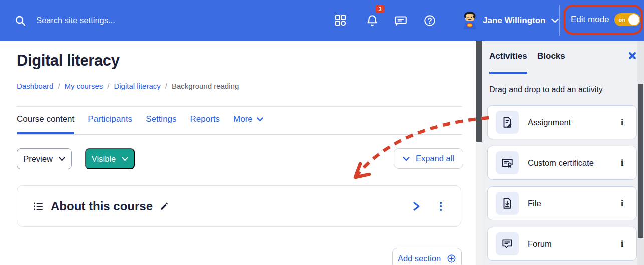 The image size is (644, 265). I want to click on drawer-tab-blocks: Blocks, so click(551, 56).